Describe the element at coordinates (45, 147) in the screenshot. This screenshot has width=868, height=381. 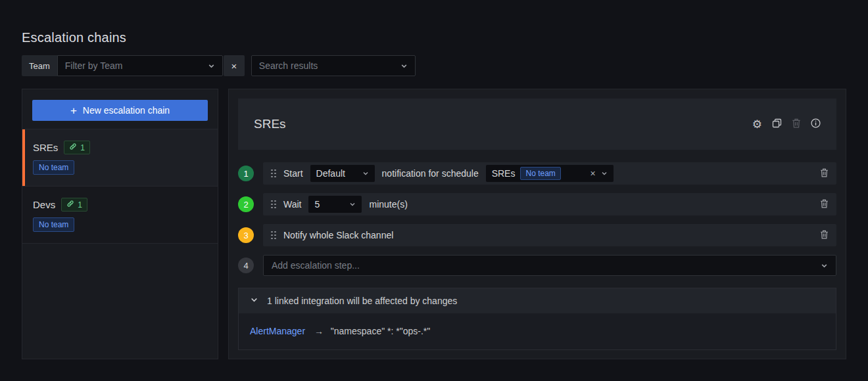
I see `chain-name: SREs` at that location.